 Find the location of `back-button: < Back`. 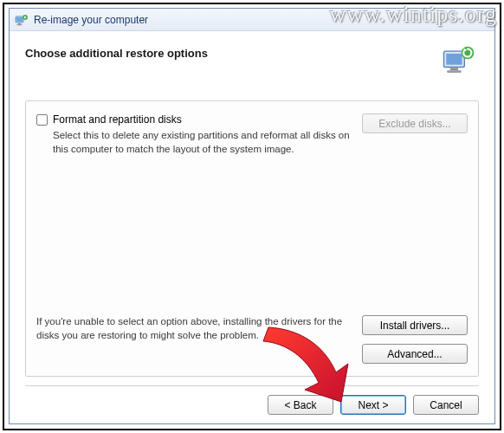

back-button: < Back is located at coordinates (300, 405).